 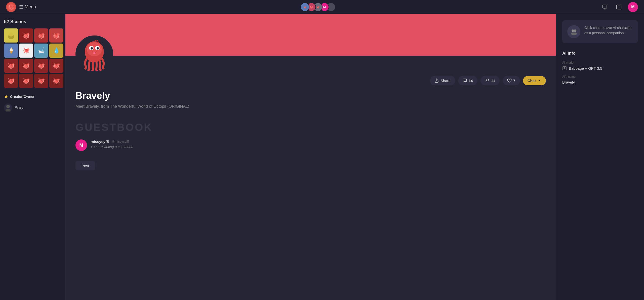 I want to click on guestbook-section: GUESTBOOK M missycyf5 @missycyf5 You are…, so click(x=311, y=136).